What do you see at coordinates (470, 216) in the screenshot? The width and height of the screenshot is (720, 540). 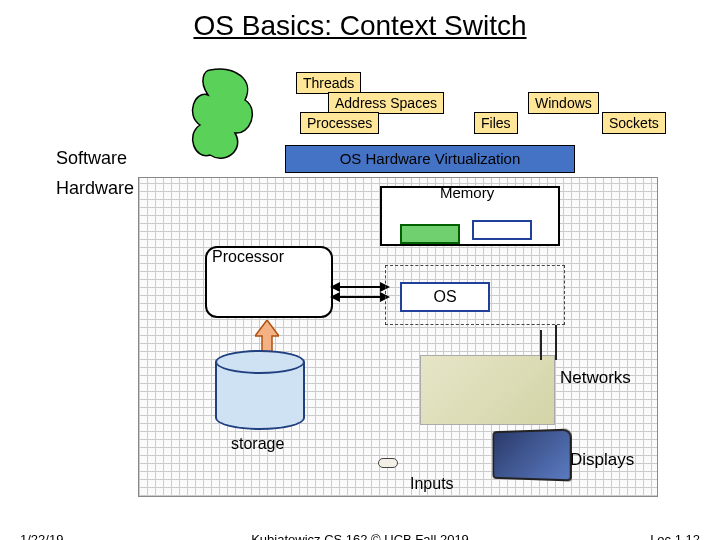 I see `memory-box: Memory` at bounding box center [470, 216].